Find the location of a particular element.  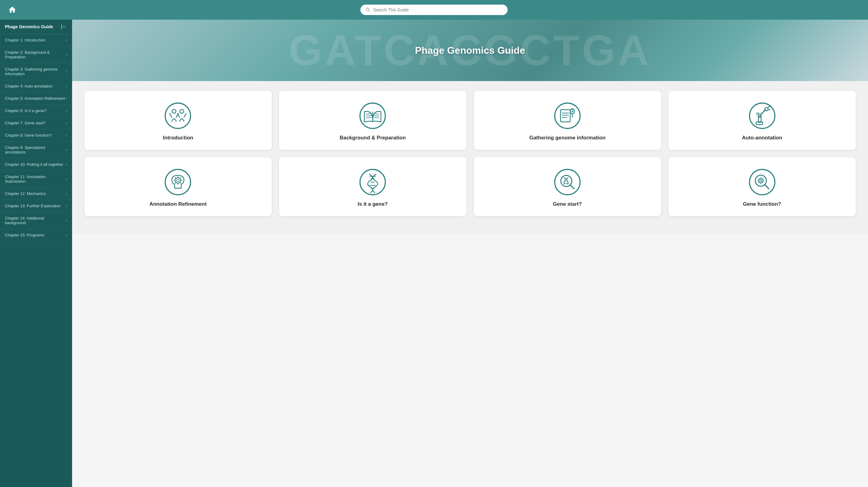

sidebar: Phage Genomics Guide |← Chapter 1: Intro… is located at coordinates (36, 253).